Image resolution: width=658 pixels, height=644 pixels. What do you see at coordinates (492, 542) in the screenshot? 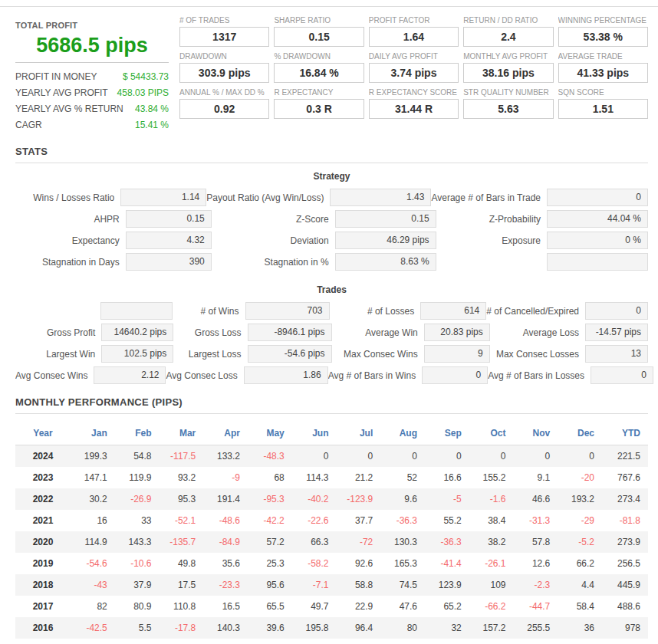
I see `month-value-cell: 38.2` at bounding box center [492, 542].